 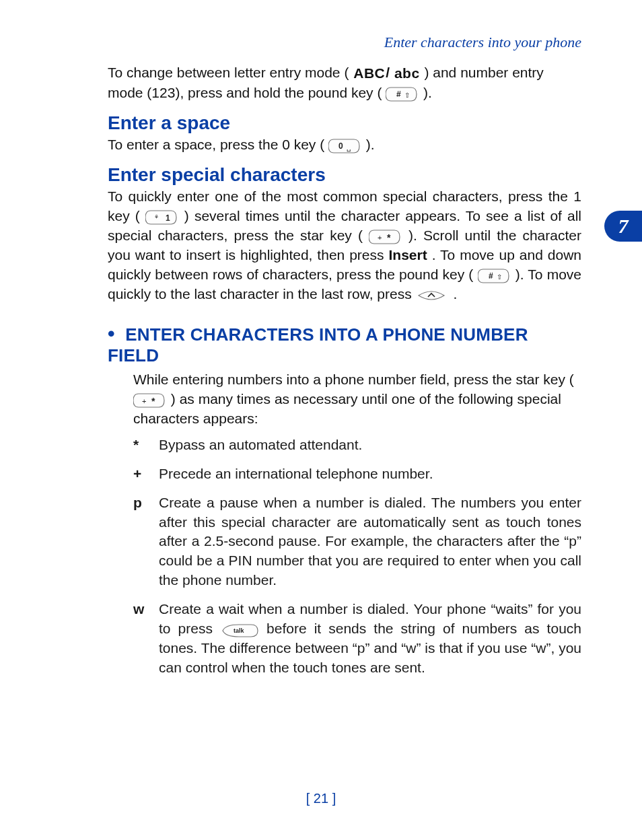 What do you see at coordinates (146, 503) in the screenshot?
I see `def-symbol: p` at bounding box center [146, 503].